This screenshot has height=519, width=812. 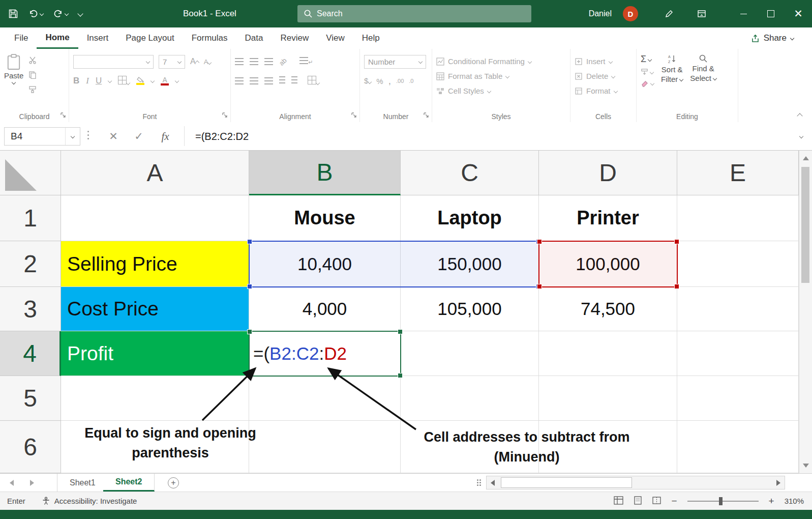 What do you see at coordinates (325, 218) in the screenshot?
I see `cell-B1: Mouse` at bounding box center [325, 218].